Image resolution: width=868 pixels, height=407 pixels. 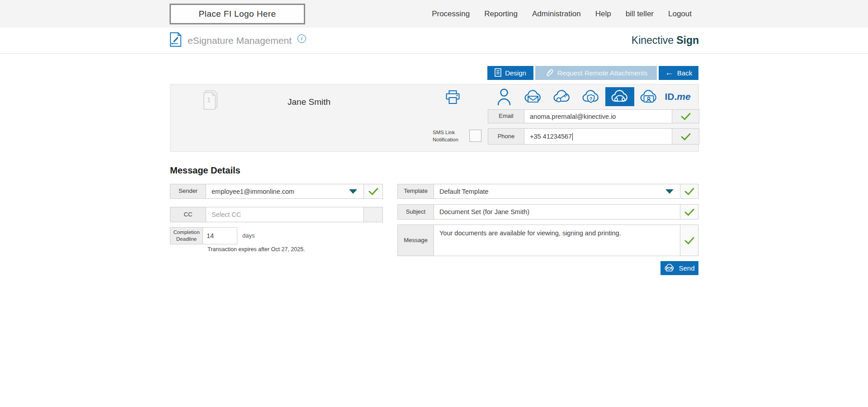 What do you see at coordinates (678, 97) in the screenshot?
I see `idme-logo: ID.me` at bounding box center [678, 97].